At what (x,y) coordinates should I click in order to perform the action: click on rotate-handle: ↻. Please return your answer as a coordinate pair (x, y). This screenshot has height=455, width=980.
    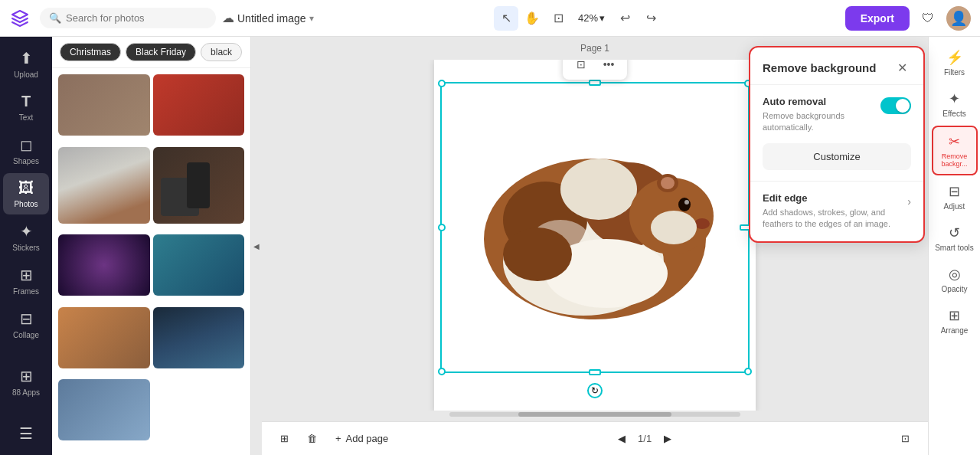
    Looking at the image, I should click on (595, 391).